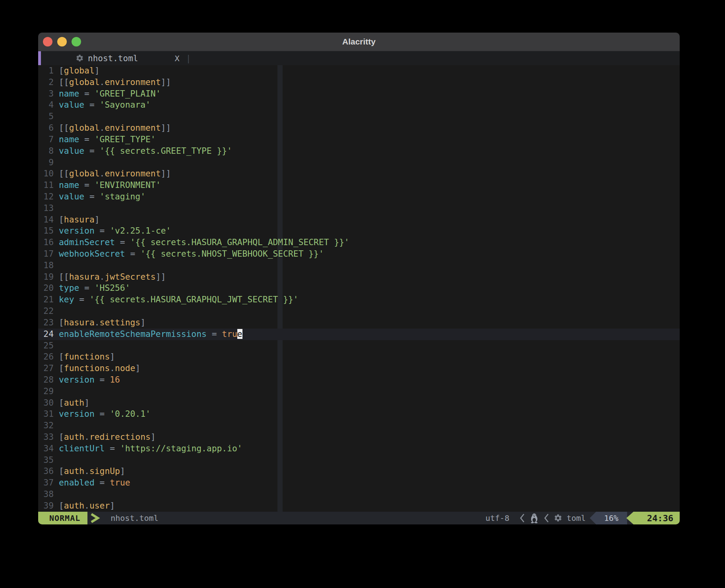  What do you see at coordinates (359, 414) in the screenshot?
I see `code-line-31: 31version = '0.20.1'` at bounding box center [359, 414].